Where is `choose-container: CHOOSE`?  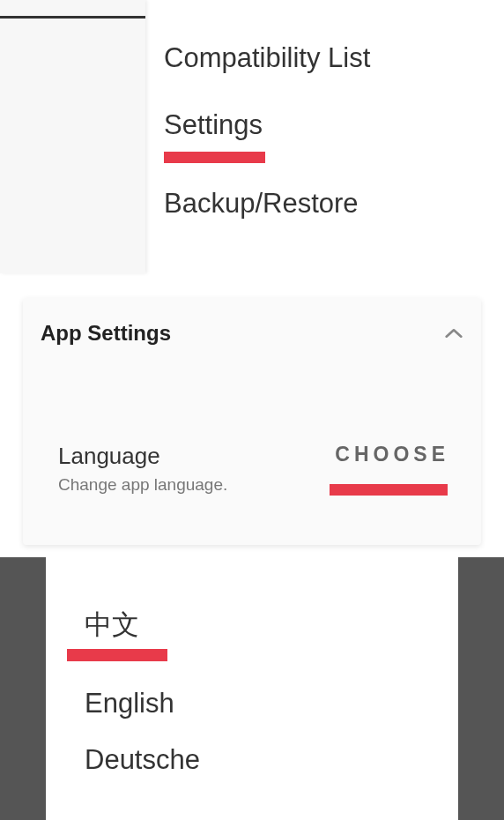
choose-container: CHOOSE is located at coordinates (392, 469).